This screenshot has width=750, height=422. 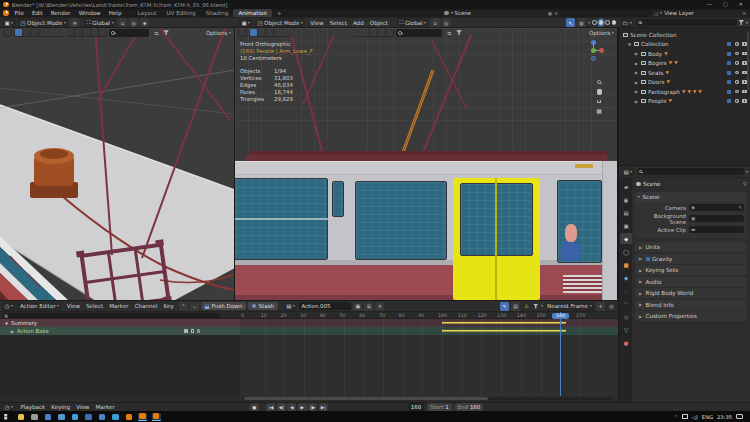 I want to click on unlink-action-icon: ✕, so click(x=380, y=306).